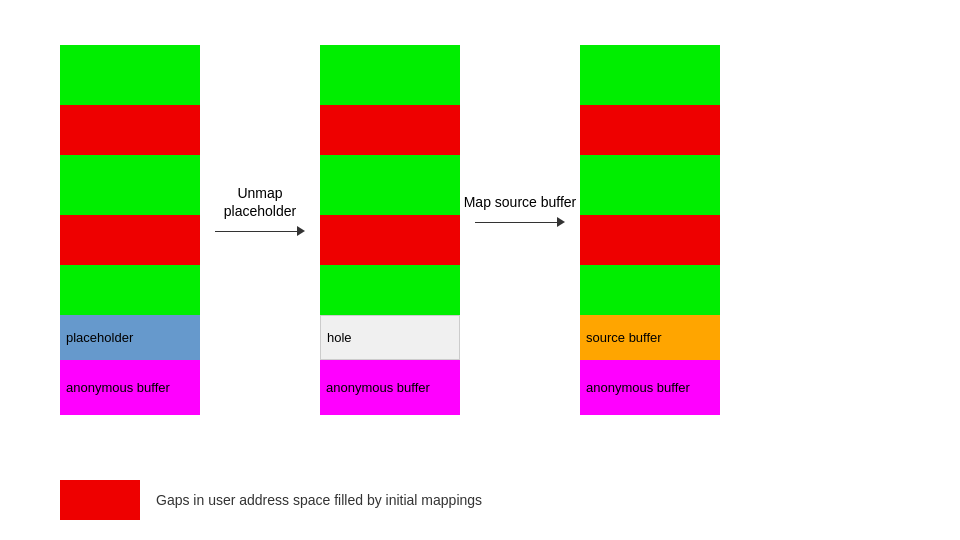  Describe the element at coordinates (100, 338) in the screenshot. I see `placeholder-label: placeholder` at that location.